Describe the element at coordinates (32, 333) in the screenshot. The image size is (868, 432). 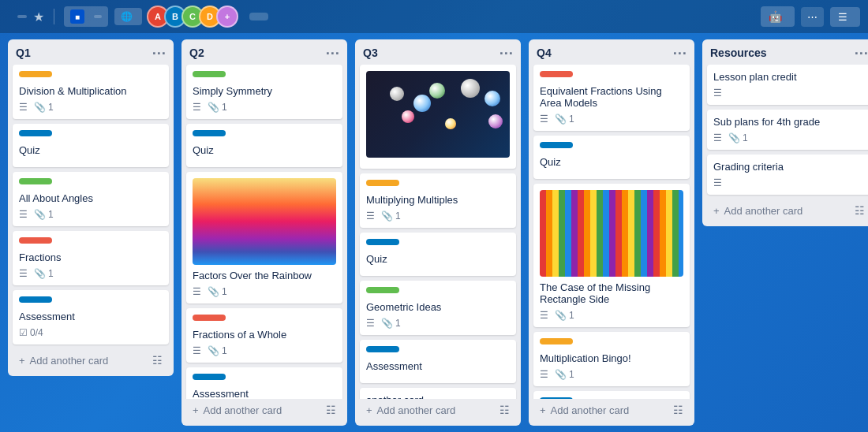
I see `checklist-meta: ☑0/4` at that location.